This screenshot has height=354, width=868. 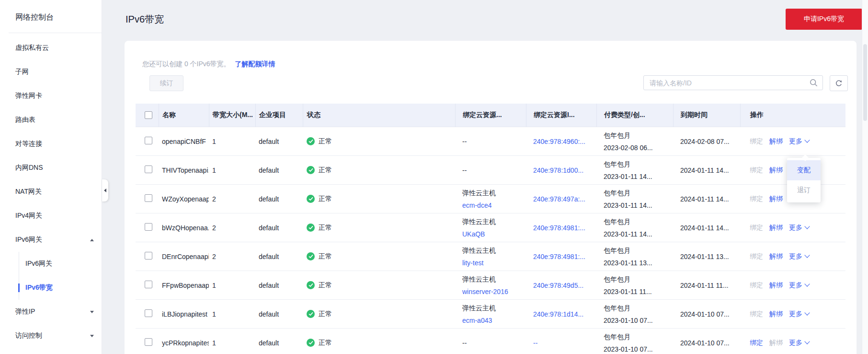 What do you see at coordinates (491, 314) in the screenshot?
I see `cell-bound-resource: 弹性云主机ecm-a043` at bounding box center [491, 314].